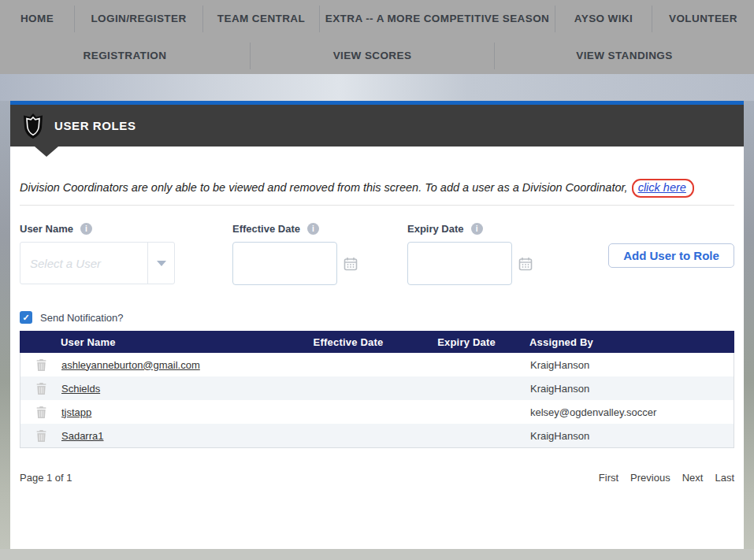 This screenshot has height=560, width=754. Describe the element at coordinates (266, 228) in the screenshot. I see `effective-date-label: Effective Date` at that location.